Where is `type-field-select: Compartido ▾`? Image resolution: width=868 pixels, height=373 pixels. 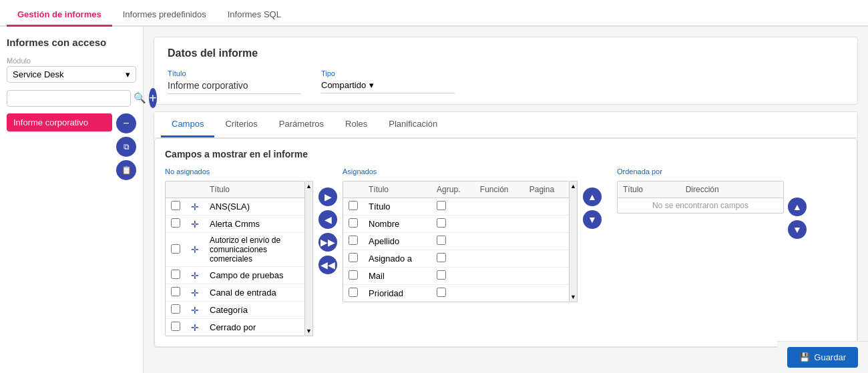 type-field-select: Compartido ▾ is located at coordinates (388, 87).